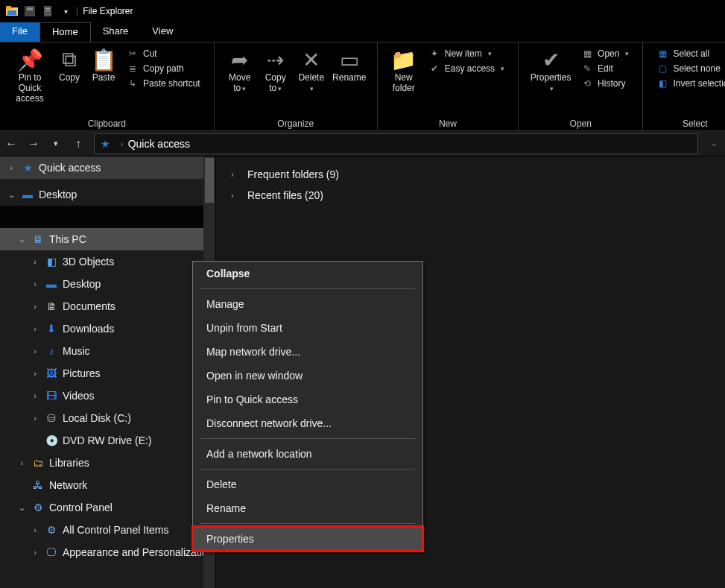  Describe the element at coordinates (107, 262) in the screenshot. I see `tree-3d-objects: ›◧3D Objects` at that location.